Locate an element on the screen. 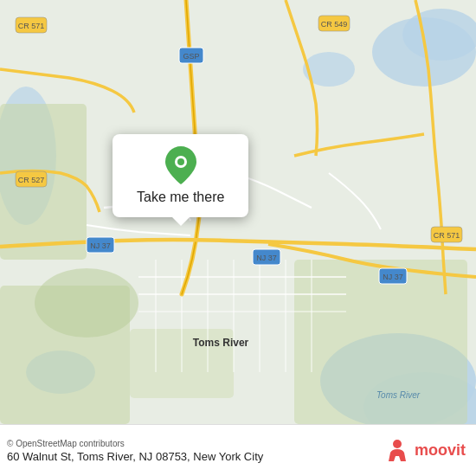 Image resolution: width=476 pixels, height=476 pixels. svg-text: CR 549 is located at coordinates (334, 24).